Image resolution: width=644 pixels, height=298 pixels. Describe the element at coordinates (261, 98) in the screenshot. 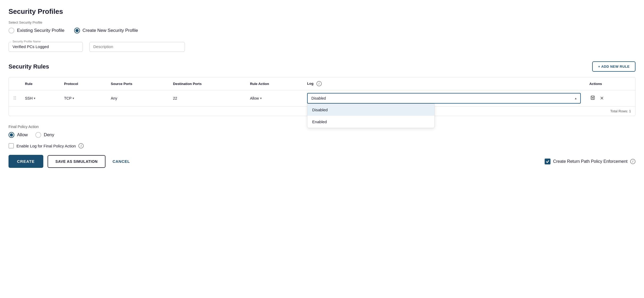

I see `rule-action-chevron-icon: ▾` at that location.